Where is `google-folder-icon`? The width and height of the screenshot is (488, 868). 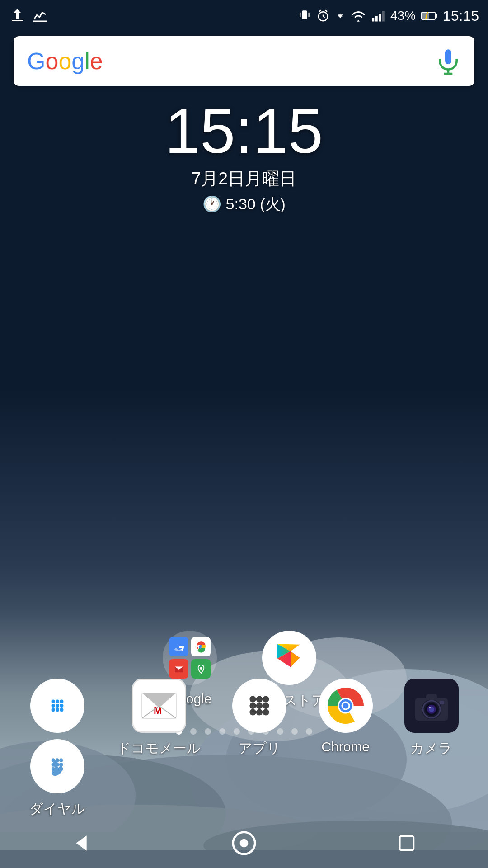
google-folder-icon is located at coordinates (190, 658).